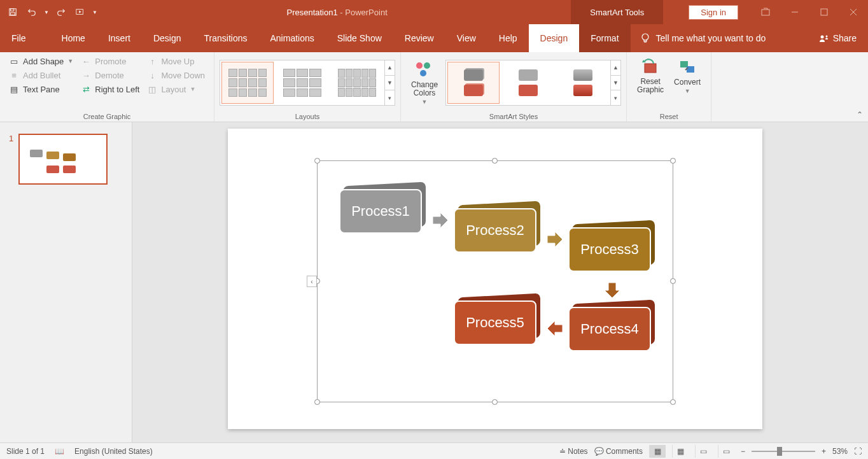 Image resolution: width=868 pixels, height=459 pixels. What do you see at coordinates (317, 160) in the screenshot?
I see `handle-nw` at bounding box center [317, 160].